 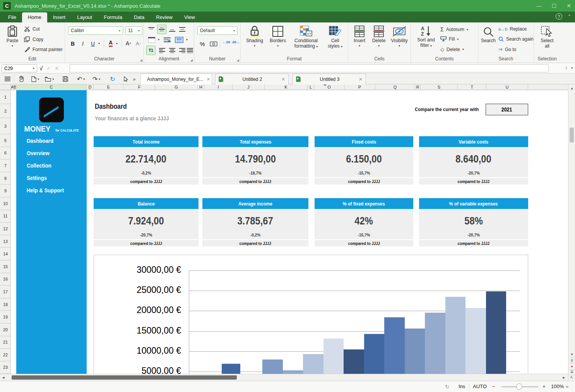 I want to click on sync-icon: ↻, so click(x=447, y=387).